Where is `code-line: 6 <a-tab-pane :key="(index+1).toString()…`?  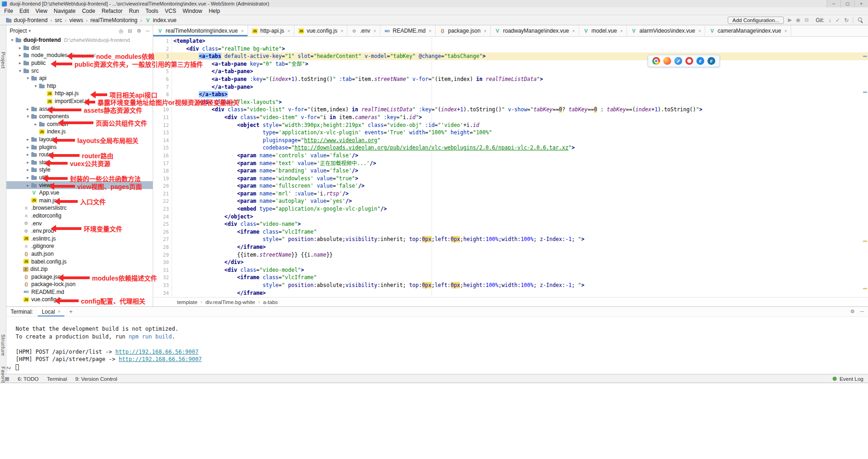 code-line: 6 <a-tab-pane :key="(index+1).toString()… is located at coordinates (511, 79).